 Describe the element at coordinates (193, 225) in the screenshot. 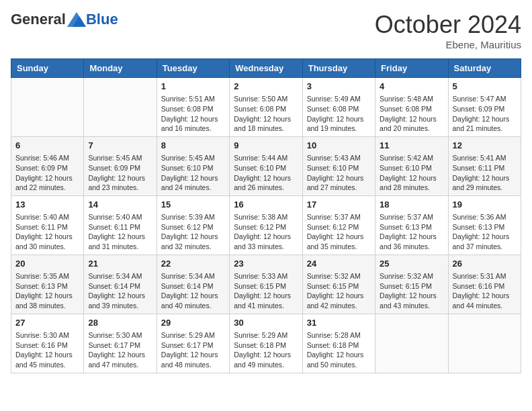

I see `calendar-cell: 15Sunrise: 5:39 AMSunset: 6:12 PMDayligh…` at that location.